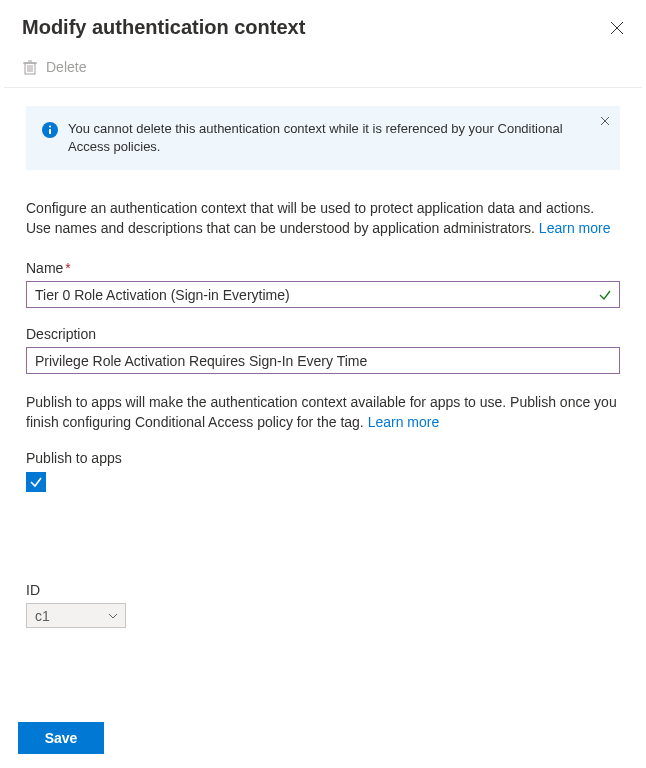  What do you see at coordinates (164, 28) in the screenshot?
I see `panel-title: Modify authentication context` at bounding box center [164, 28].